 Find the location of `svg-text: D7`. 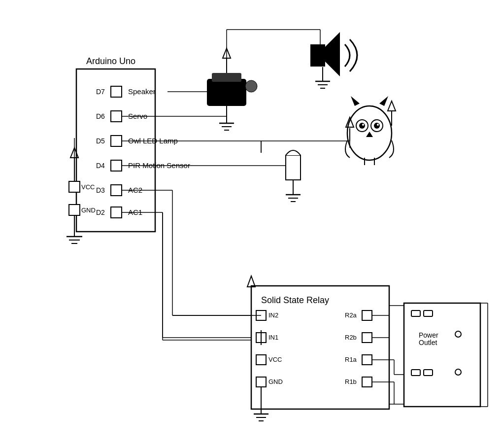

svg-text: D7 is located at coordinates (100, 92).